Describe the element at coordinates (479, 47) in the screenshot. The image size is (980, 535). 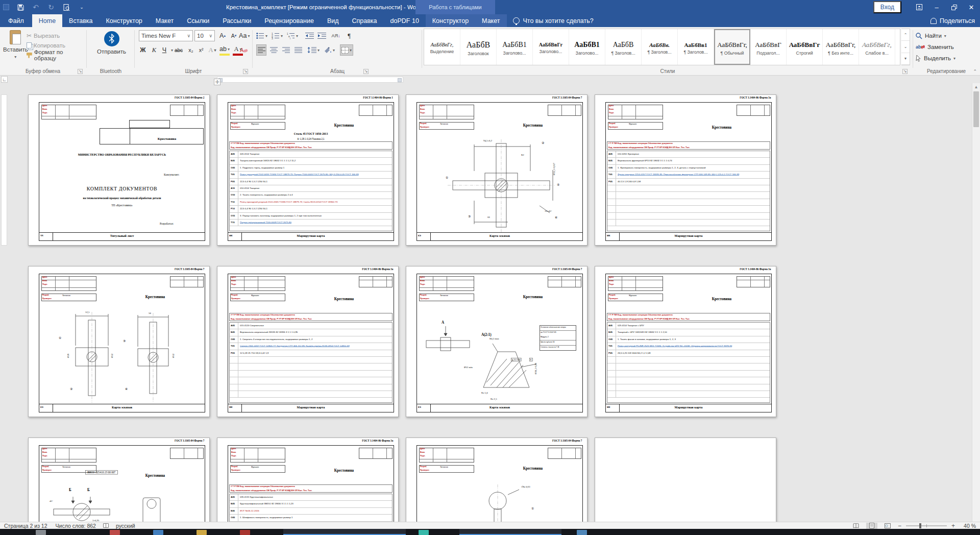
I see `style-item: АаБбВ Заголовок` at that location.